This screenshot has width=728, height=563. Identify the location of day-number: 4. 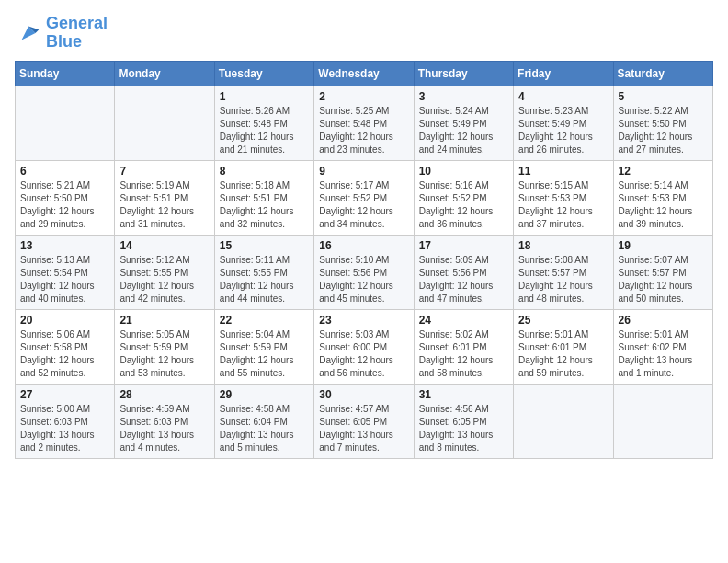
(563, 97).